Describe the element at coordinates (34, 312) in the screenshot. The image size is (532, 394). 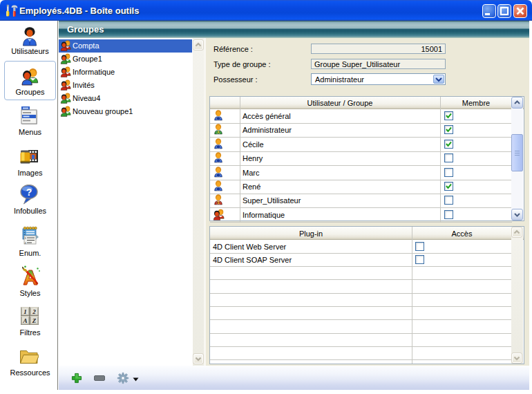
I see `svg-text: 2` at that location.